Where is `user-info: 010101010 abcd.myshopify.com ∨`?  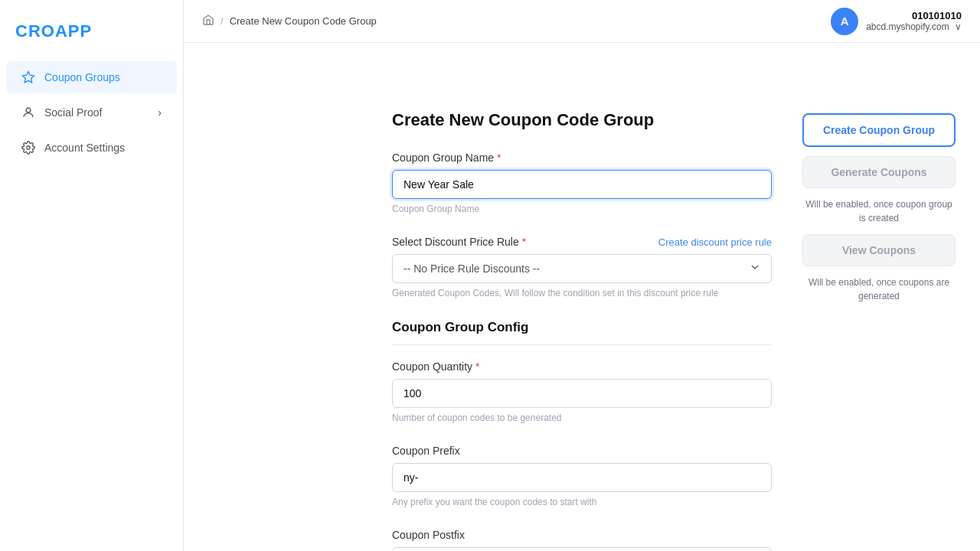
user-info: 010101010 abcd.myshopify.com ∨ is located at coordinates (914, 21).